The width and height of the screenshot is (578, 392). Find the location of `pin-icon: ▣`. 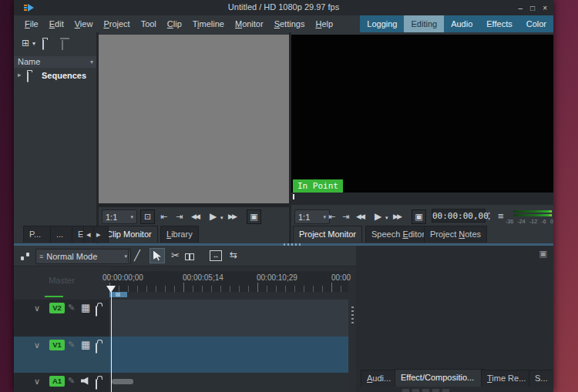

pin-icon: ▣ is located at coordinates (543, 254).